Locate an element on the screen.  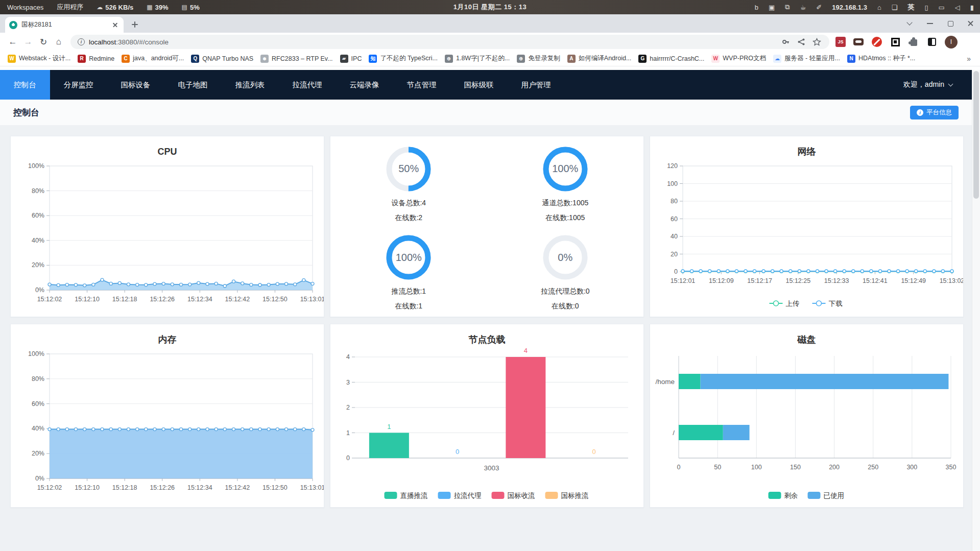
cpu-usage-value: 39% is located at coordinates (162, 7).